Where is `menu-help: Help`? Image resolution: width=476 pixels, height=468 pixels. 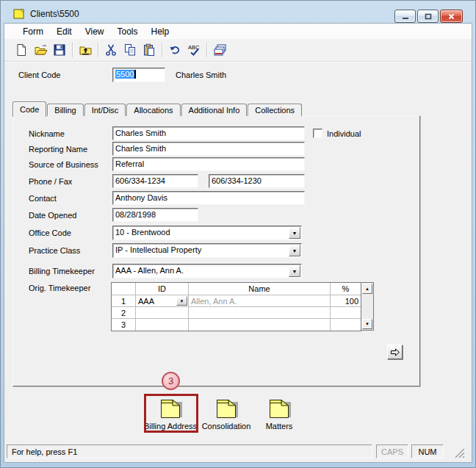 menu-help: Help is located at coordinates (160, 32).